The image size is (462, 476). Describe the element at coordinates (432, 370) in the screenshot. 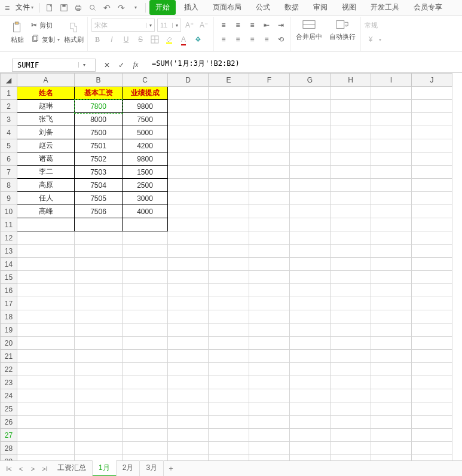

I see `cell-J22` at that location.